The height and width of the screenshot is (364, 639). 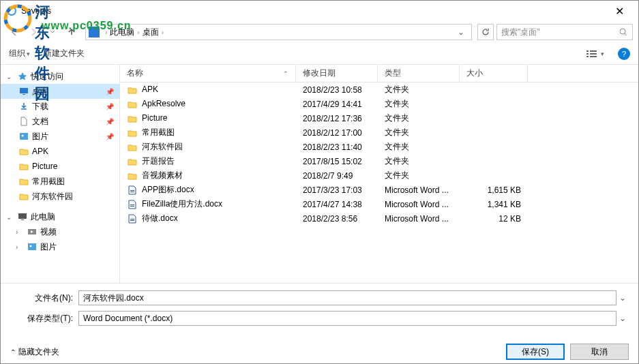 What do you see at coordinates (132, 204) in the screenshot?
I see `docx-icon` at bounding box center [132, 204].